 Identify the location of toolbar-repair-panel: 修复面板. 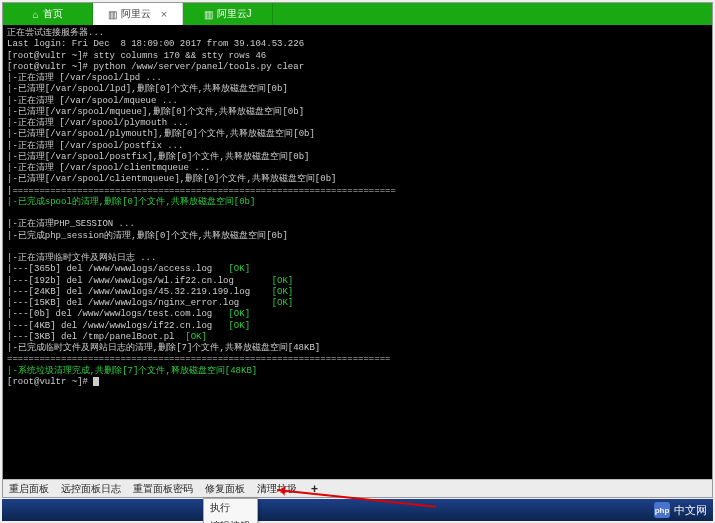
(225, 489).